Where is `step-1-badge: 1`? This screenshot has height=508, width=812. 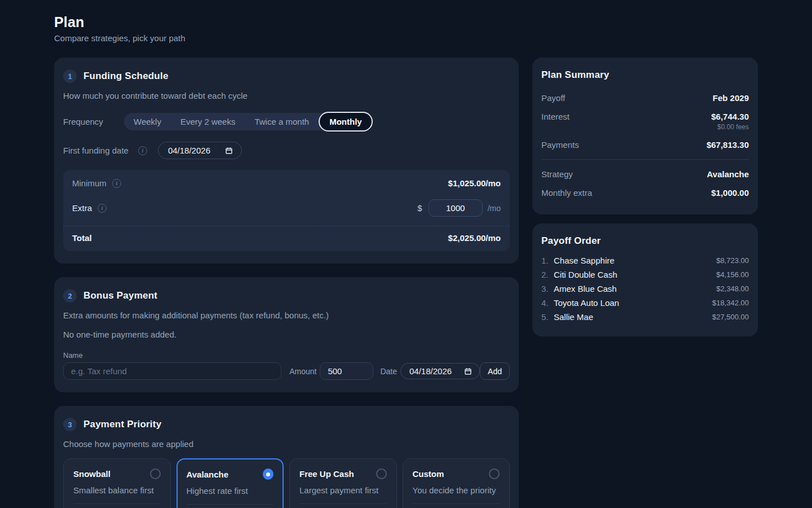 step-1-badge: 1 is located at coordinates (70, 76).